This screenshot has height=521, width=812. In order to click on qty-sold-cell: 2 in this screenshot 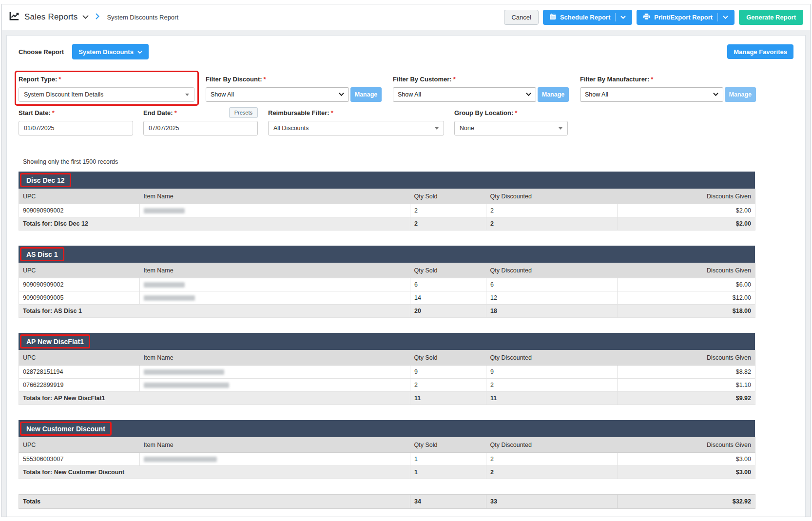, I will do `click(448, 211)`.